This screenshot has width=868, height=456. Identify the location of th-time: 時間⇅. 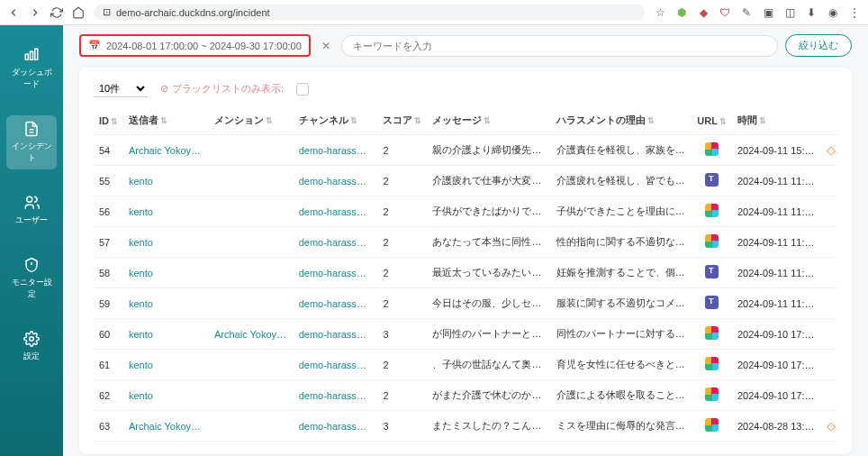
(776, 121).